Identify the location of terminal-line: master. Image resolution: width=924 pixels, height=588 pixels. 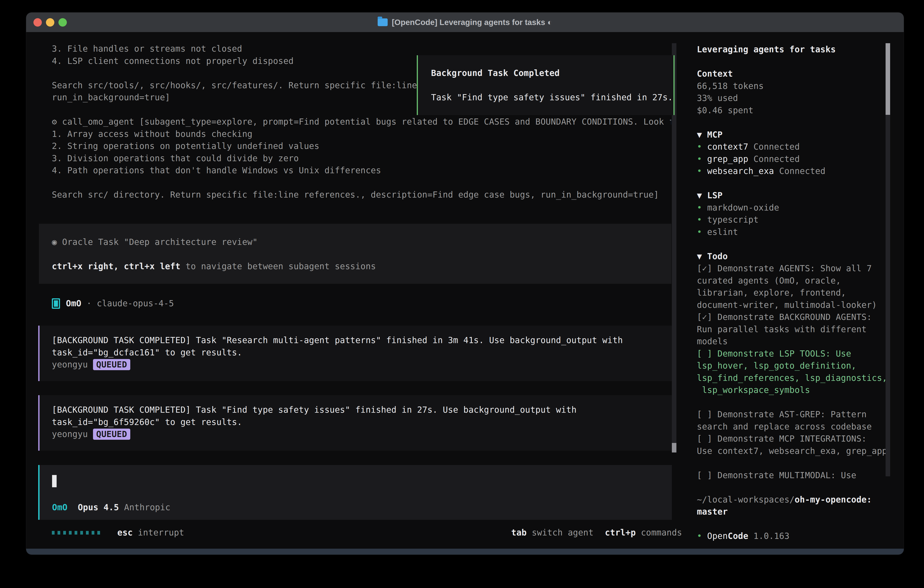
(795, 512).